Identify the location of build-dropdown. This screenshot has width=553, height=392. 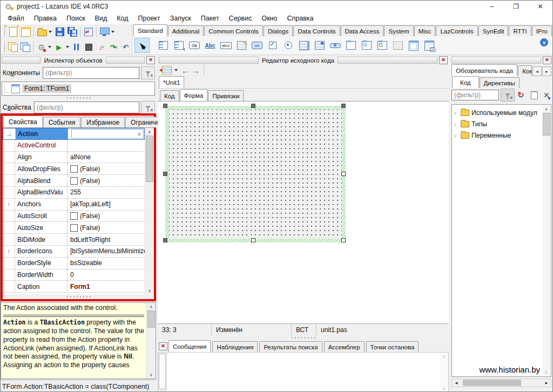
(50, 47).